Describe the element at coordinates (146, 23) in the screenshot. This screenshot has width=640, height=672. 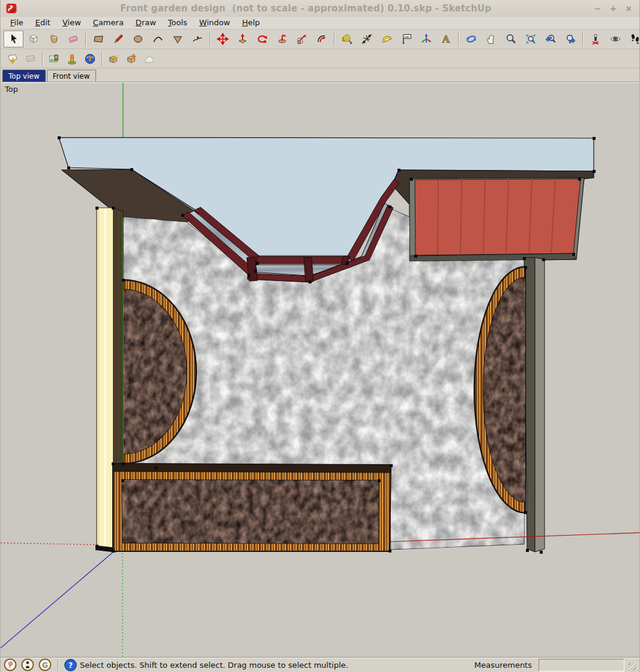
I see `menu-draw: Draw` at that location.